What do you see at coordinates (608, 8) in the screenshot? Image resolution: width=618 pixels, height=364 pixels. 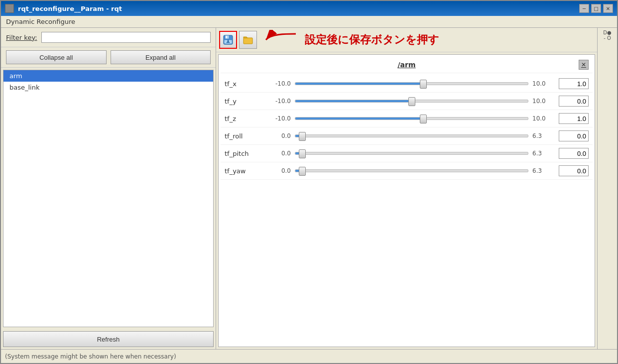 I see `close-button: ✕` at bounding box center [608, 8].